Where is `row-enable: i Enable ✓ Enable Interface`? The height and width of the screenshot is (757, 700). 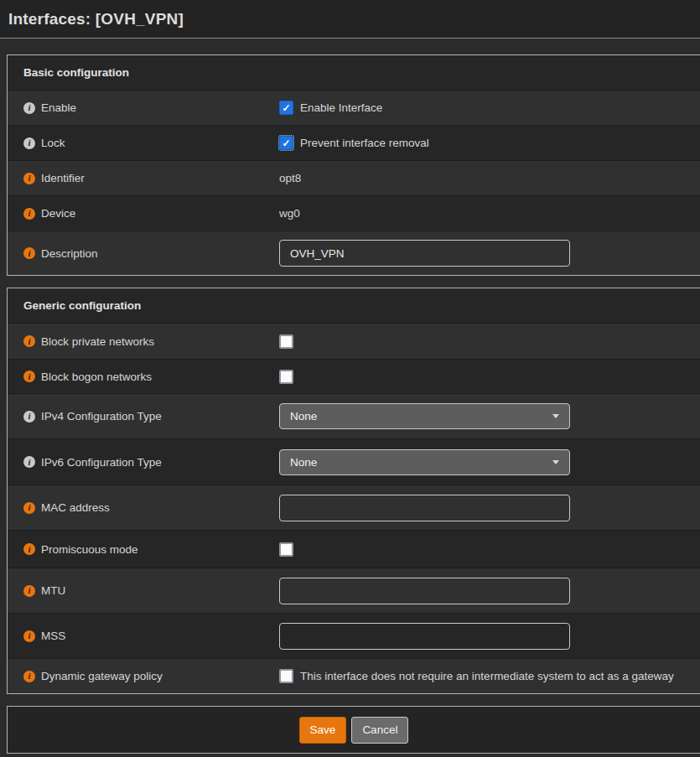
row-enable: i Enable ✓ Enable Interface is located at coordinates (354, 107).